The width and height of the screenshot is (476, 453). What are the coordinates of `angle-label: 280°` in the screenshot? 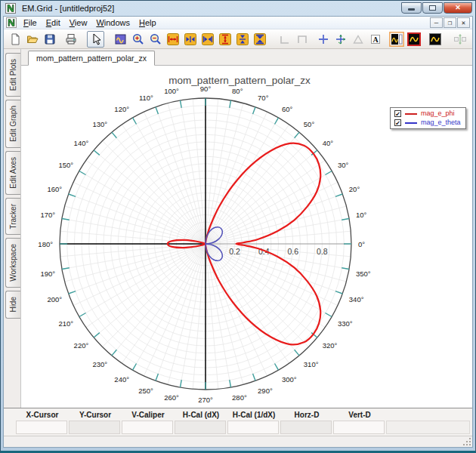 It's located at (240, 397).